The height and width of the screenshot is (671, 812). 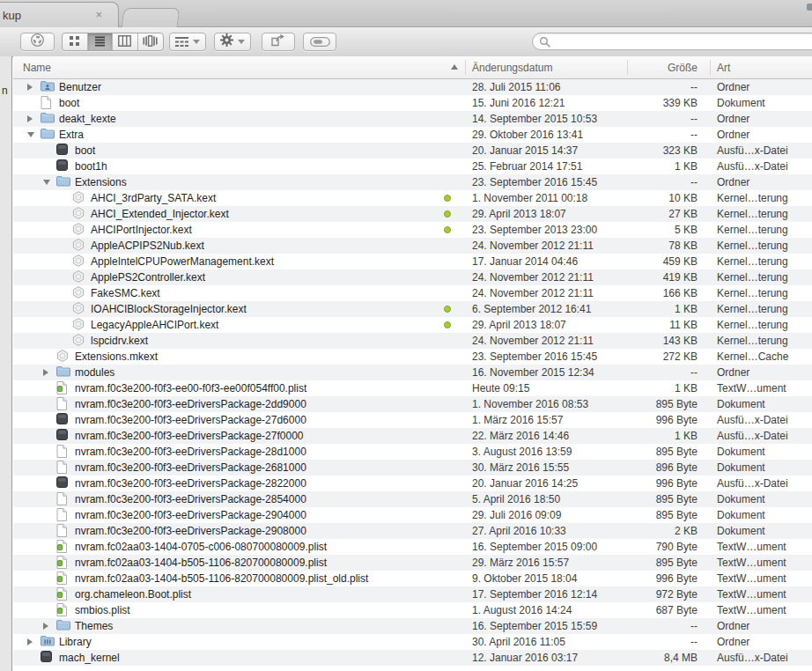 What do you see at coordinates (6, 364) in the screenshot?
I see `sidebar-sliver: n` at bounding box center [6, 364].